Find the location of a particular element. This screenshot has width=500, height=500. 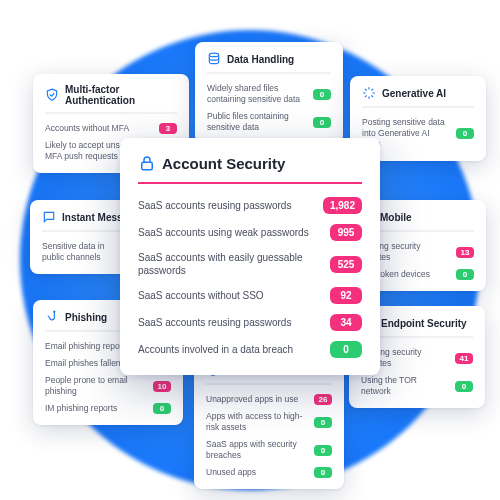

card-data-handling: Data Handling Widely shared files contai… is located at coordinates (269, 93).